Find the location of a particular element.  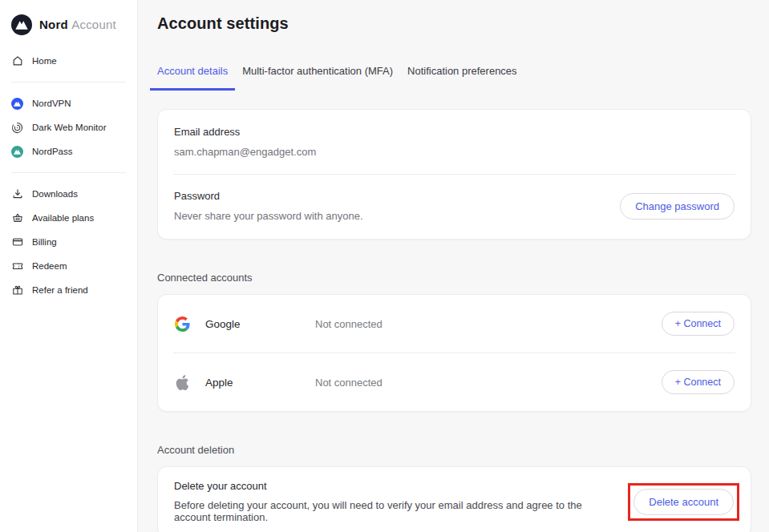

sidebar-item-label: Dark Web Monitor is located at coordinates (69, 127).